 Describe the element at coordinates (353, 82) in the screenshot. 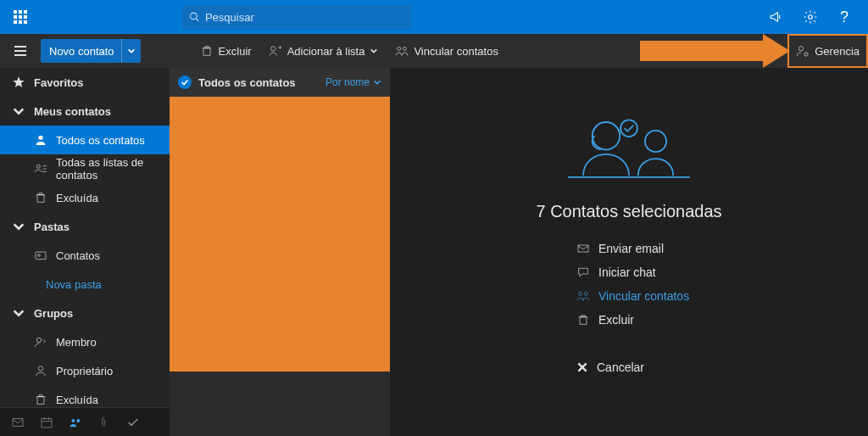

I see `sort-button: Por nome` at that location.